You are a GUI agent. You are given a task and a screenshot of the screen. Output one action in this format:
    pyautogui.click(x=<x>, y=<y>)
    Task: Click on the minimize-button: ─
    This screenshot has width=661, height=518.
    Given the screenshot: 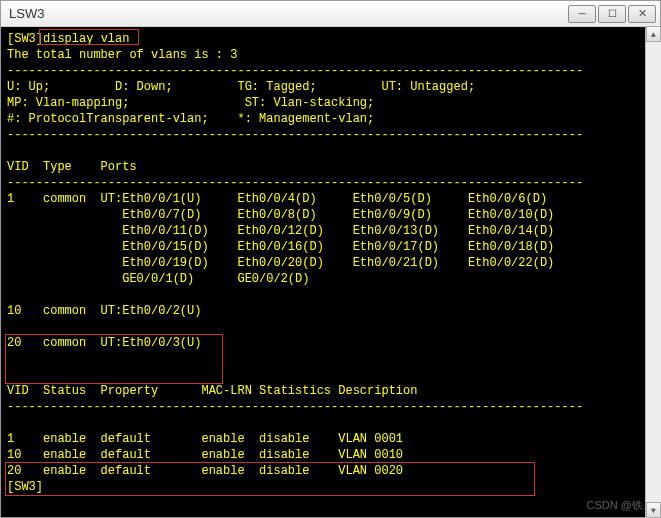 What is the action you would take?
    pyautogui.click(x=582, y=14)
    